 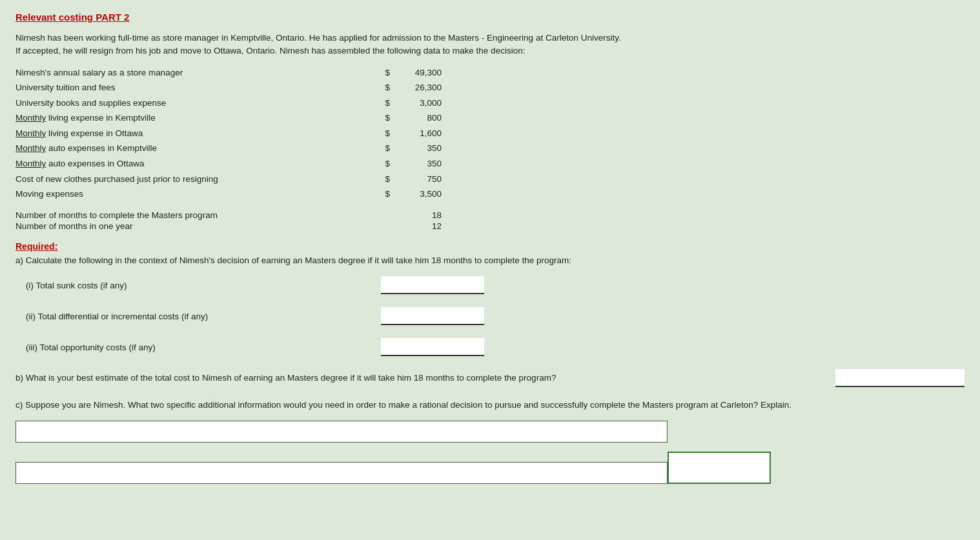 I want to click on sub-question-ii-label: (ii) Total differential or incremental c…, so click(x=203, y=316).